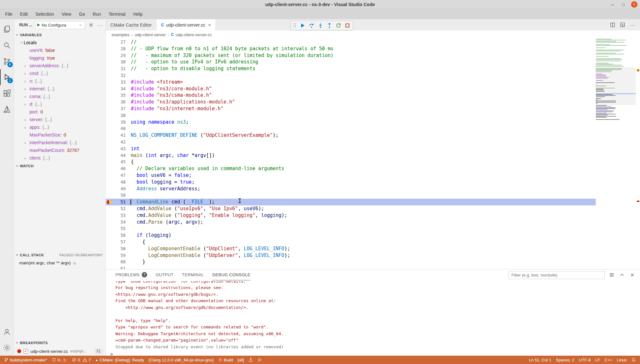  Describe the element at coordinates (60, 143) in the screenshot. I see `variable-row-interPacketInterval: ›interPacketInterval:{...}` at that location.